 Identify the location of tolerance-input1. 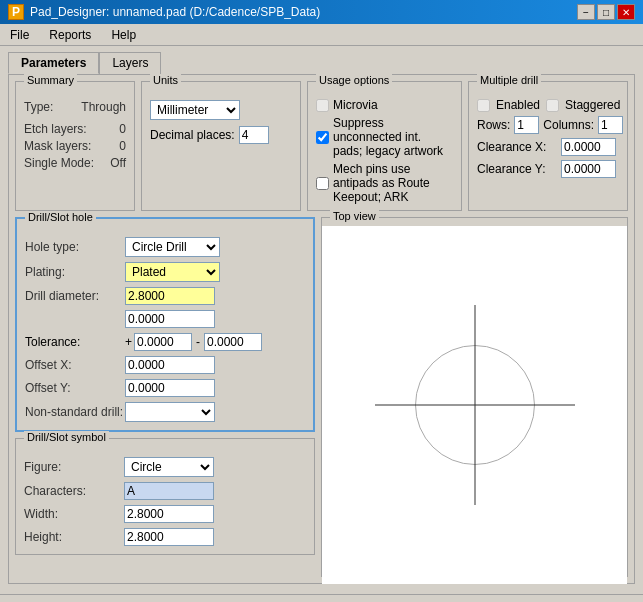
(163, 342).